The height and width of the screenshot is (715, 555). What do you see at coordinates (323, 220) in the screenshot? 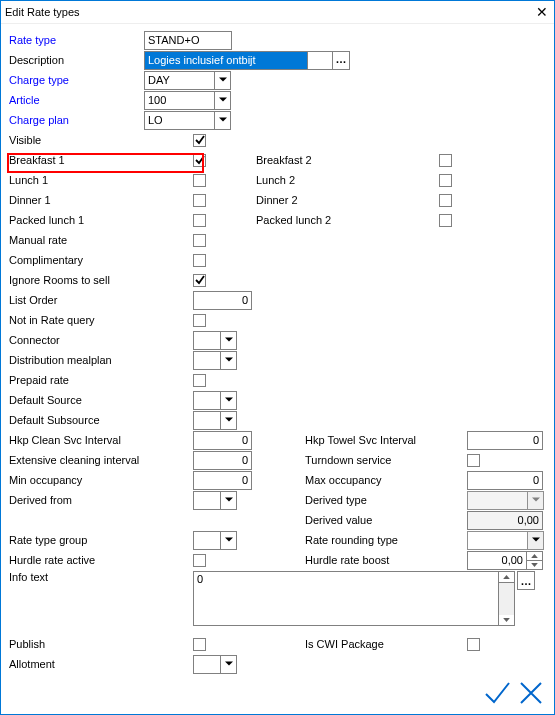
I see `label-packed-lunch2: Packed lunch 2` at bounding box center [323, 220].